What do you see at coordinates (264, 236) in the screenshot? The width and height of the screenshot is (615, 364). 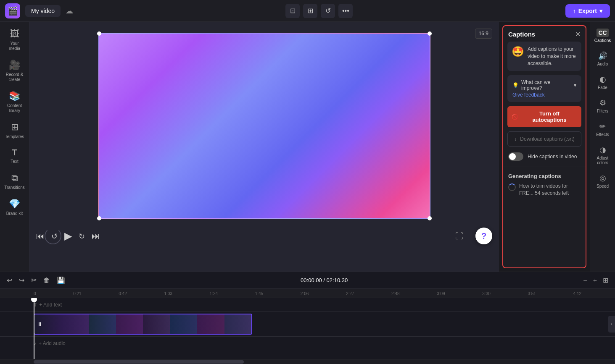 I see `playback-controls: ⏮ ↺ ▶ ↻ ⏭ ⛶ ?` at bounding box center [264, 236].